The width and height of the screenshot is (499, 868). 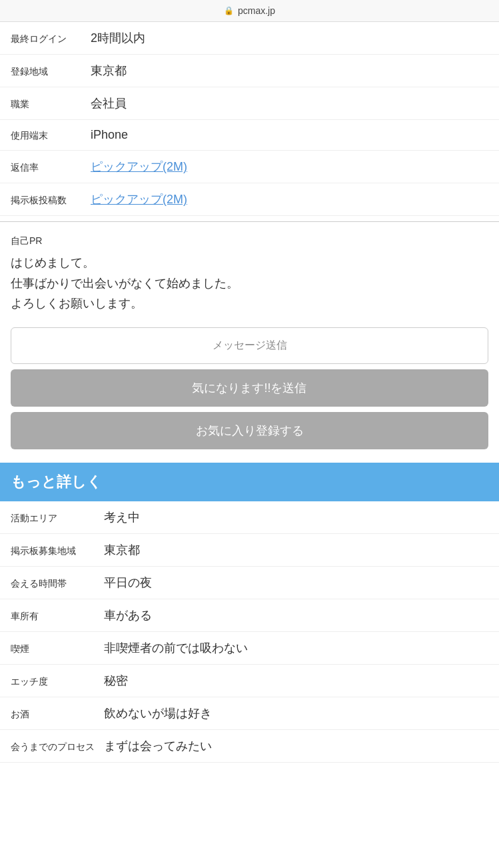 I want to click on region-value: 東京都, so click(x=289, y=71).